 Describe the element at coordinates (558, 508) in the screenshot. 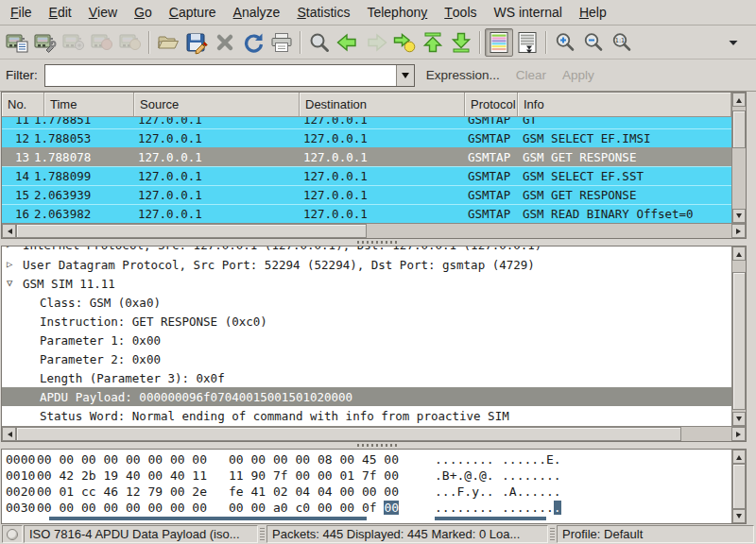

I see `selected-ascii-char: .` at that location.